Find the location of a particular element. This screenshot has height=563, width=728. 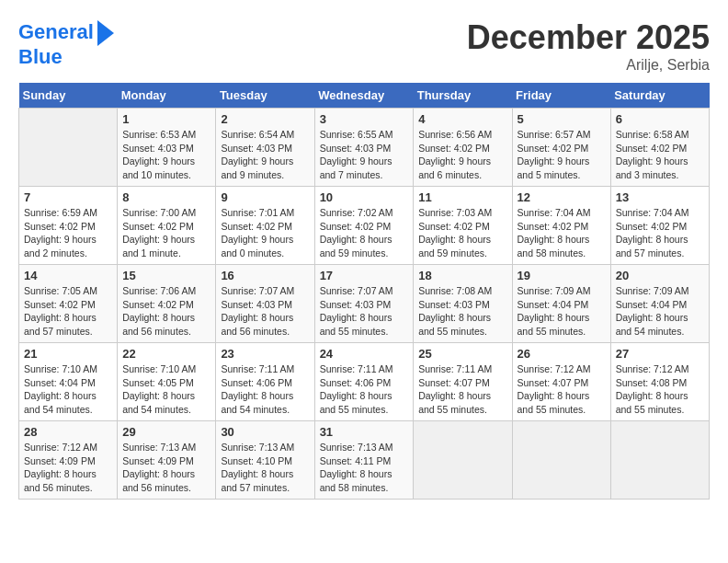

weekday-header-friday: Friday is located at coordinates (561, 96).